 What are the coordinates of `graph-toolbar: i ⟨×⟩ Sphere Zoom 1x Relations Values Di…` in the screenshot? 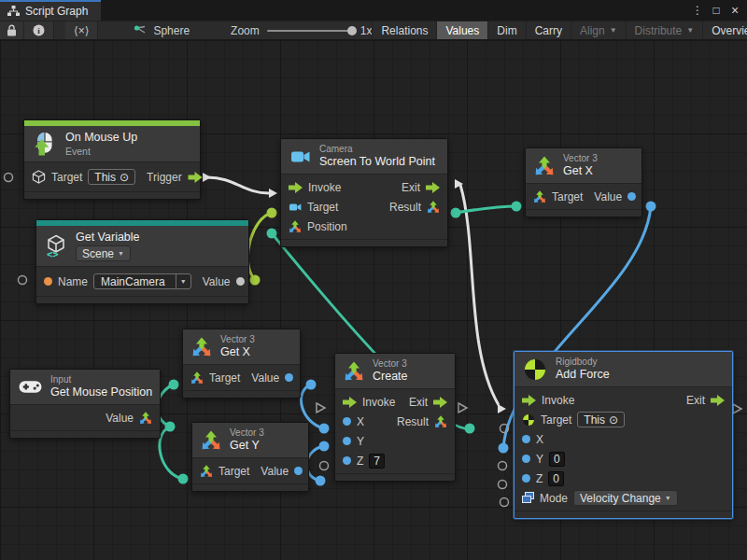 It's located at (374, 30).